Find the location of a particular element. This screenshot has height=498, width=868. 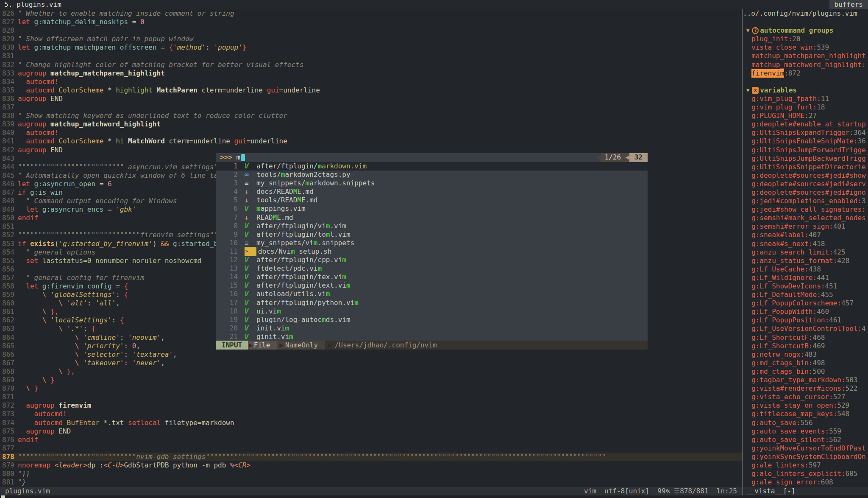

vista-tag-entry: g:Lf_PopupWidth:460 is located at coordinates (805, 312).